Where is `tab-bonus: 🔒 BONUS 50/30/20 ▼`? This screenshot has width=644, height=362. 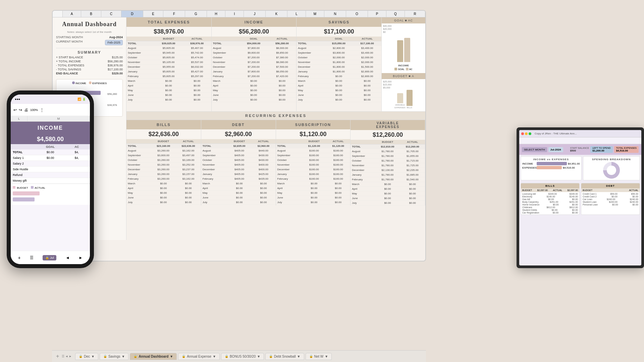 tab-bonus: 🔒 BONUS 50/30/20 ▼ is located at coordinates (243, 357).